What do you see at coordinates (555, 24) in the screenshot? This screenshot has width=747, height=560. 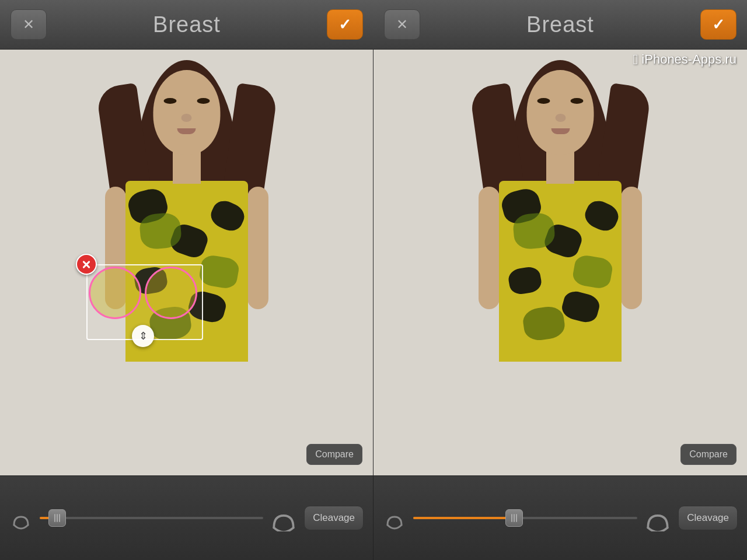 I see `top-section-right: ✕ Breast ✓` at bounding box center [555, 24].